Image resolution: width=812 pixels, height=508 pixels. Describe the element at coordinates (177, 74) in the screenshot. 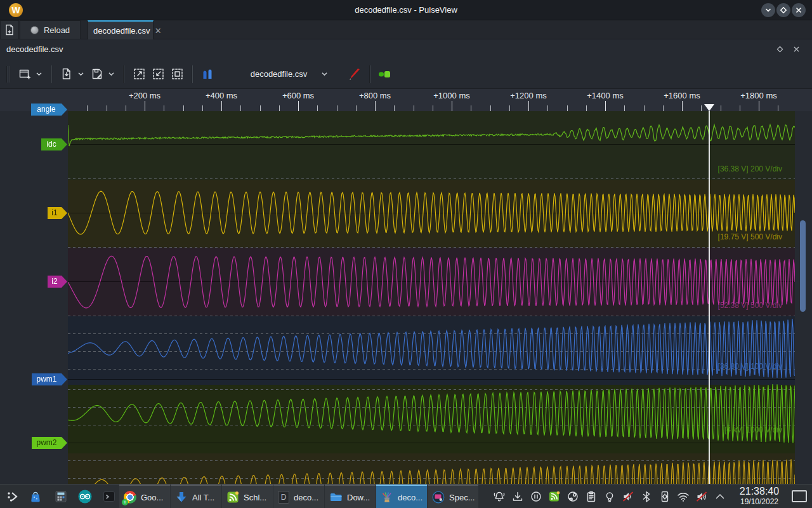

I see `zoom-fit-button` at that location.